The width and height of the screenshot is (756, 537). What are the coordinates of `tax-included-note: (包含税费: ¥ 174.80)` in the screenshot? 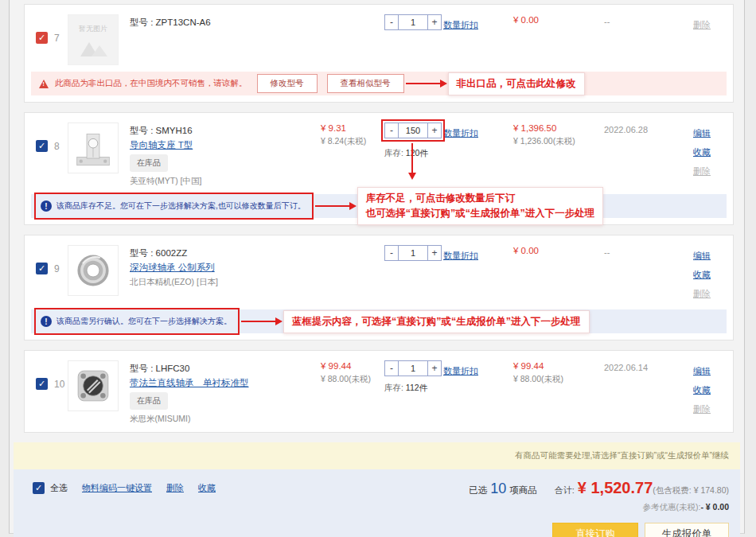 It's located at (691, 491).